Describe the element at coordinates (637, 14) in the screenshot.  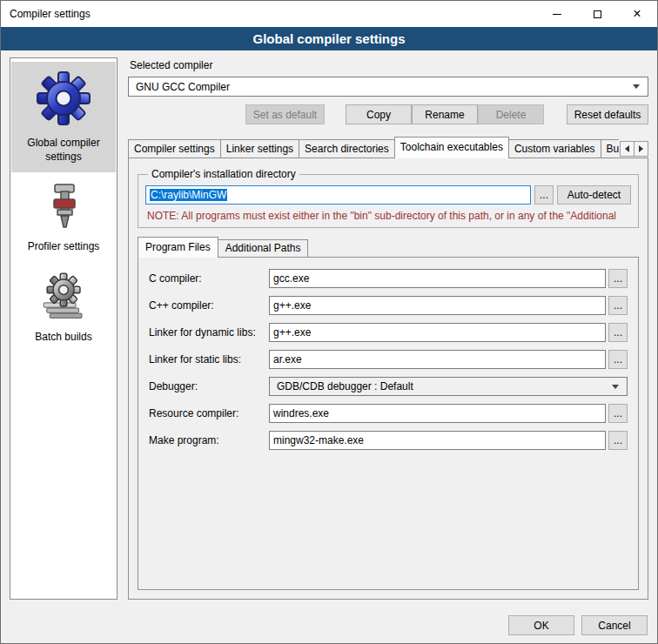
I see `close-icon: ×` at that location.